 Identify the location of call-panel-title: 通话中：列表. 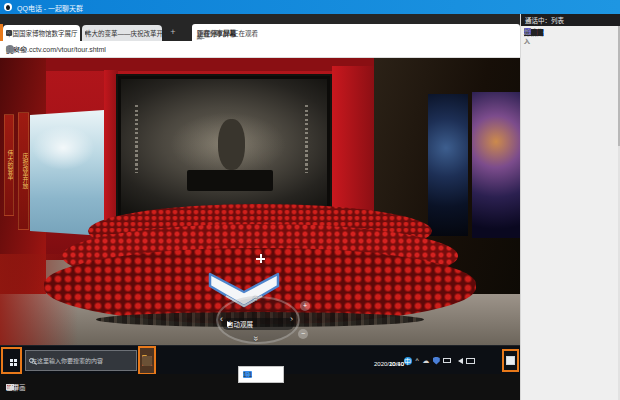
(544, 20).